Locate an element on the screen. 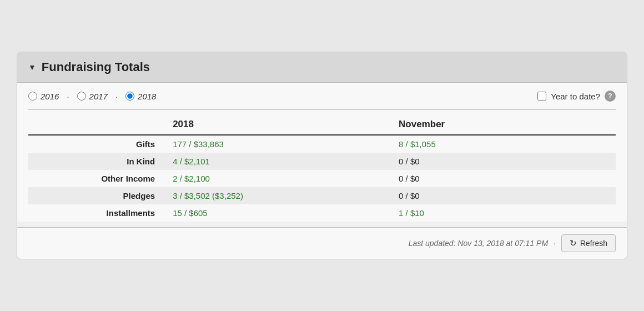 Image resolution: width=644 pixels, height=311 pixels. year-option-2018: 2018 is located at coordinates (141, 97).